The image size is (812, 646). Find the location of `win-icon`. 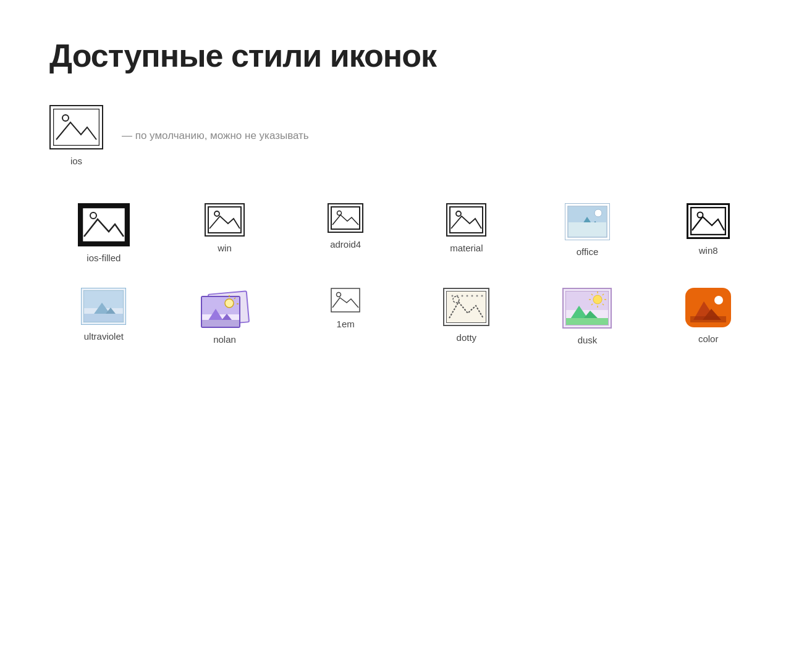

win-icon is located at coordinates (225, 220).